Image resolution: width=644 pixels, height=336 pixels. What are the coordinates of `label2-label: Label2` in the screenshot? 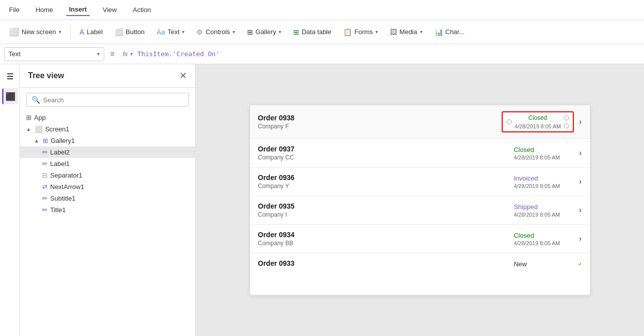 It's located at (60, 152).